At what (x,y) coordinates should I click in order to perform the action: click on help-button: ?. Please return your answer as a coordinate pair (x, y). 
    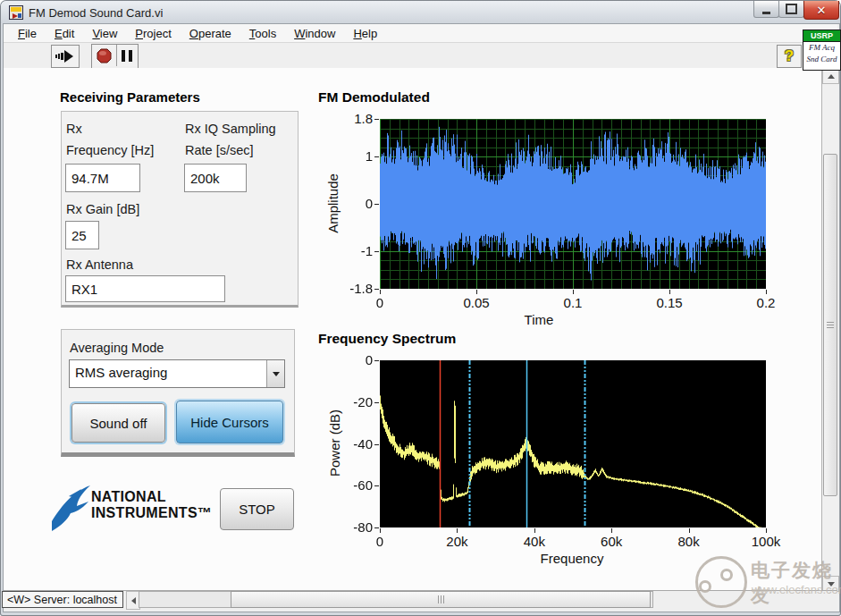
    Looking at the image, I should click on (789, 56).